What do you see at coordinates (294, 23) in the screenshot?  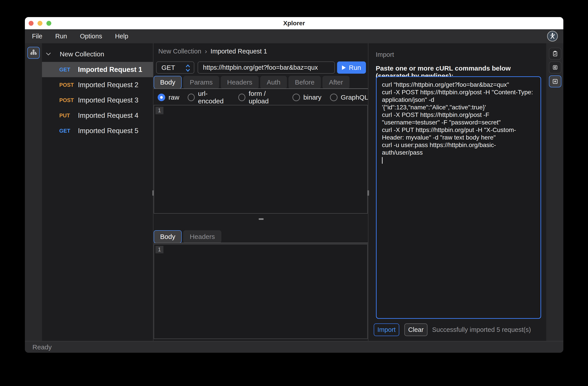 I see `window-title: Xplorer` at bounding box center [294, 23].